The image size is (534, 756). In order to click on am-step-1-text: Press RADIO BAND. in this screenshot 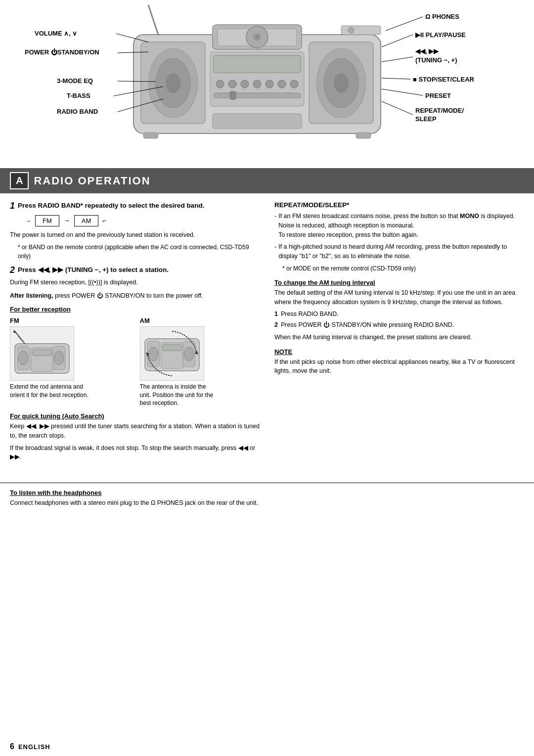, I will do `click(310, 314)`.